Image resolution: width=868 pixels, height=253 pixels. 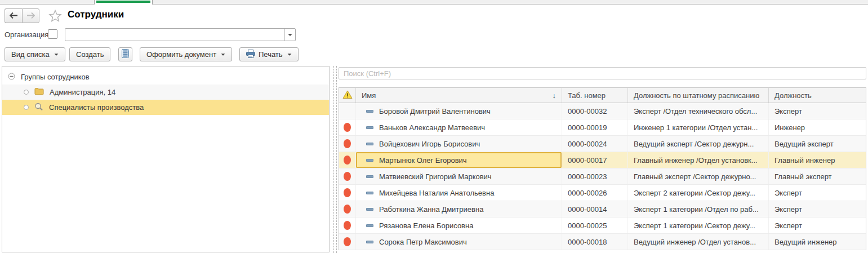 What do you see at coordinates (817, 144) in the screenshot?
I see `position-cell: Ведущий эксперт` at bounding box center [817, 144].